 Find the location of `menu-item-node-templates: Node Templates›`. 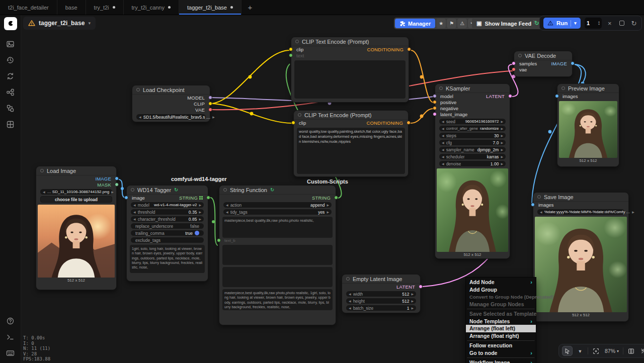

menu-item-node-templates: Node Templates› is located at coordinates (501, 322).